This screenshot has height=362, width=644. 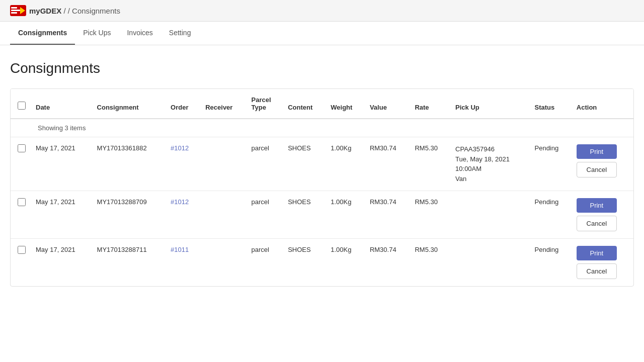 What do you see at coordinates (550, 215) in the screenshot?
I see `row2-status: Pending` at bounding box center [550, 215].